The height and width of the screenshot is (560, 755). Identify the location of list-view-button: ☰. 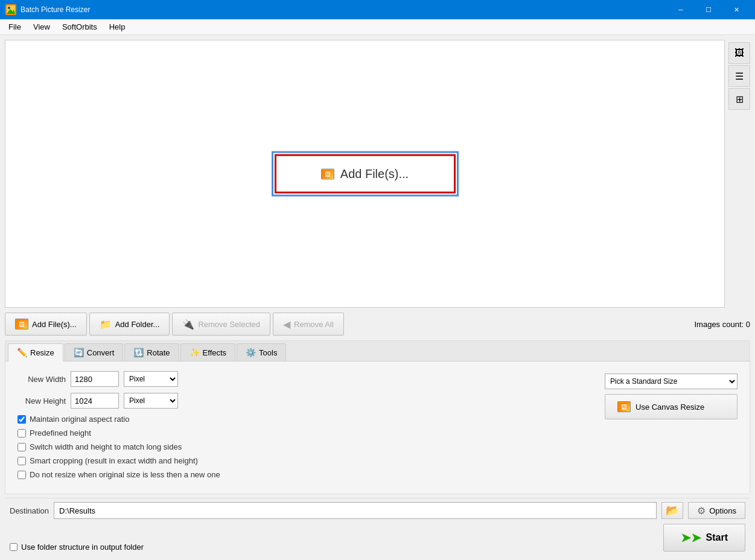
(739, 76).